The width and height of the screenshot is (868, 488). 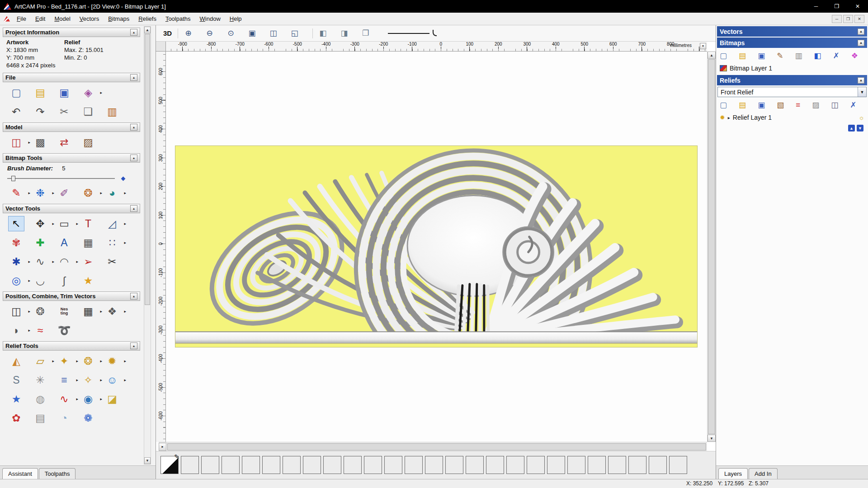 I want to click on open-relief-icon: ▤, so click(x=742, y=105).